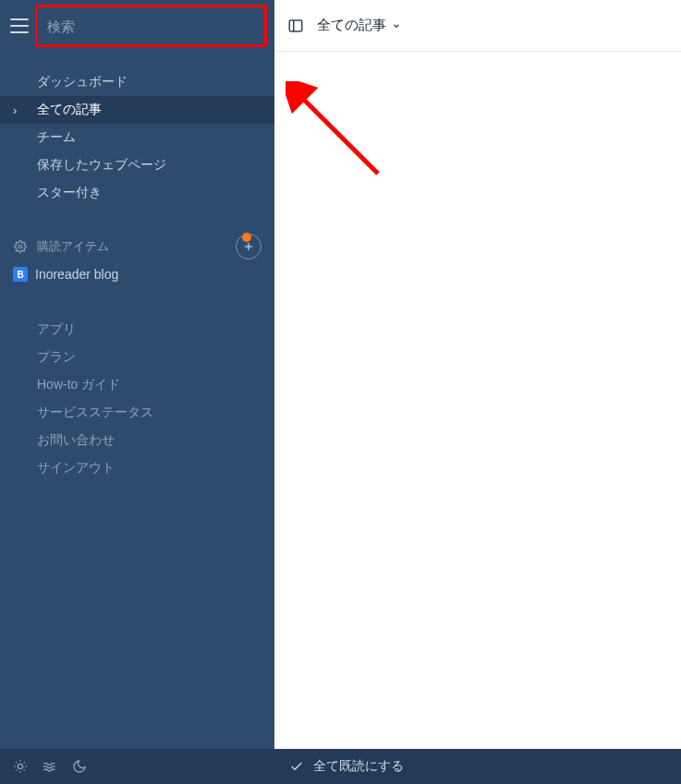 This screenshot has height=784, width=681. I want to click on feed-badge: B, so click(20, 274).